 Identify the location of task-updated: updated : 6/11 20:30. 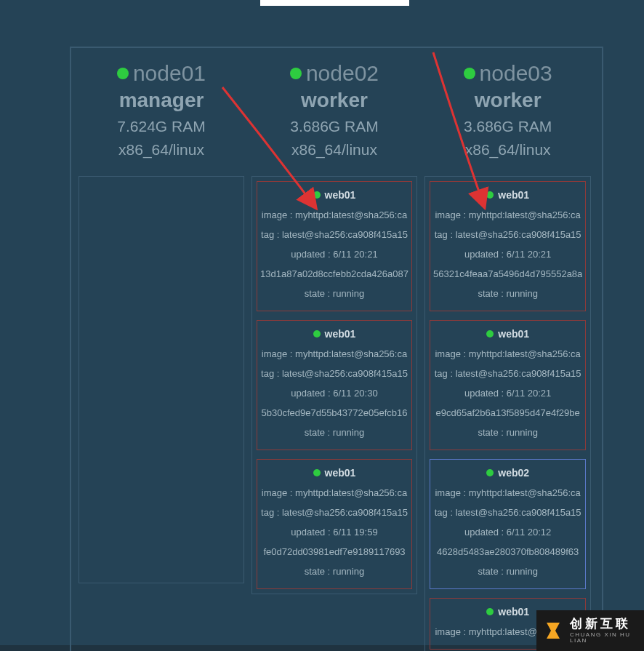
(334, 393).